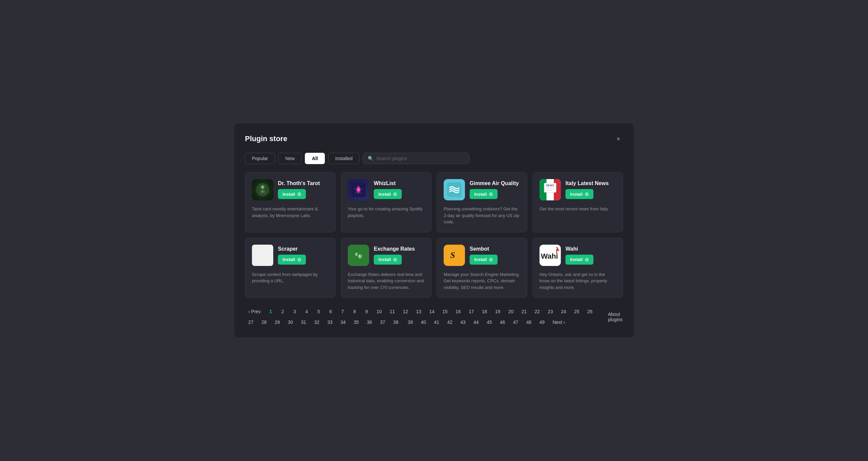  What do you see at coordinates (542, 322) in the screenshot?
I see `page-btn-49: 49` at bounding box center [542, 322].